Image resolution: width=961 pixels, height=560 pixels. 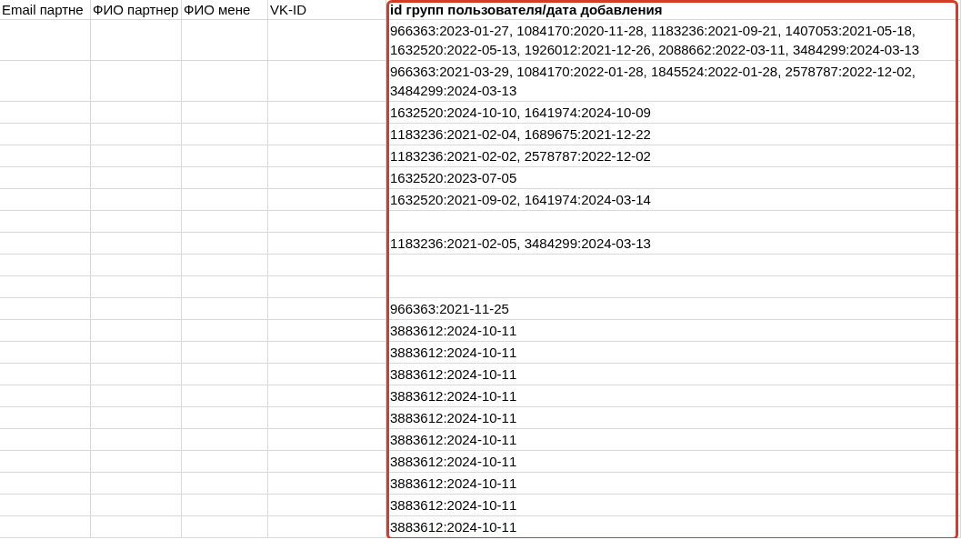 What do you see at coordinates (225, 10) in the screenshot?
I see `header-fio-manager: ФИО мене` at bounding box center [225, 10].